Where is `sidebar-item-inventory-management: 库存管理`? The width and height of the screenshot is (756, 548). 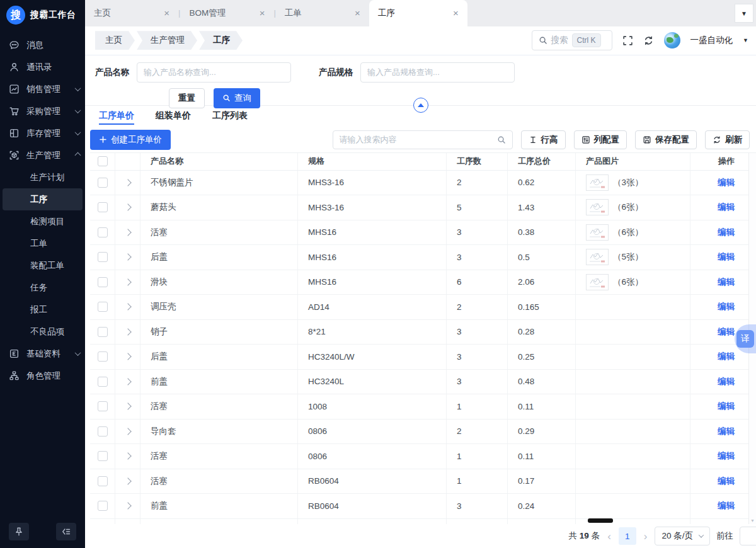 sidebar-item-inventory-management: 库存管理 is located at coordinates (43, 134).